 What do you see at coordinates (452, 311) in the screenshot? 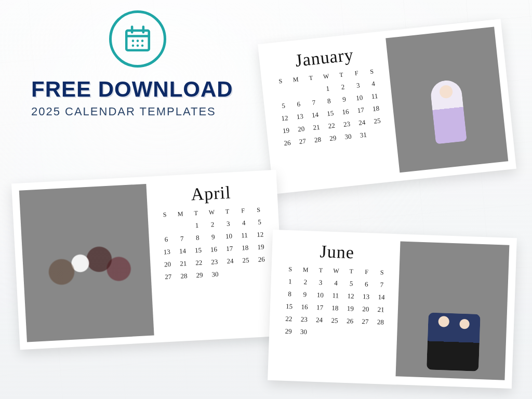
I see `photo-june` at bounding box center [452, 311].